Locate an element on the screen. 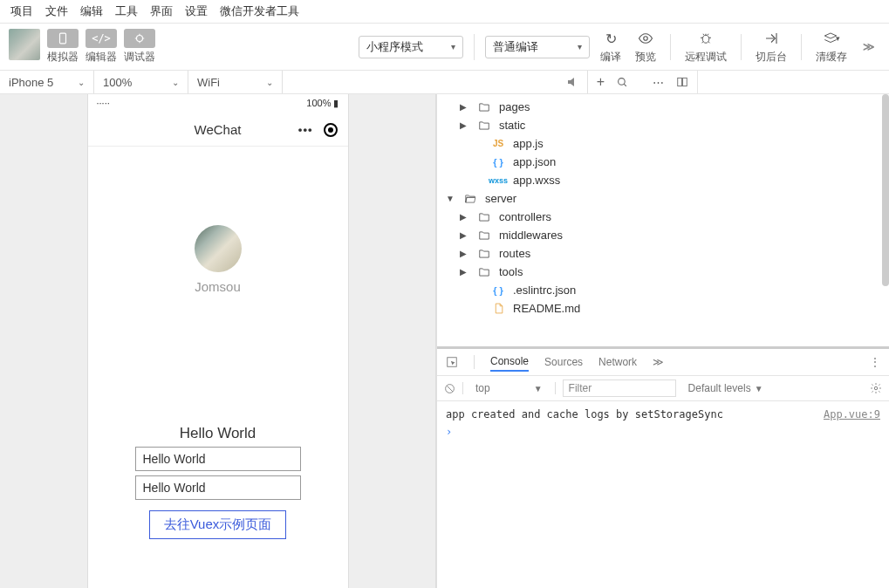  search-icon is located at coordinates (623, 82).